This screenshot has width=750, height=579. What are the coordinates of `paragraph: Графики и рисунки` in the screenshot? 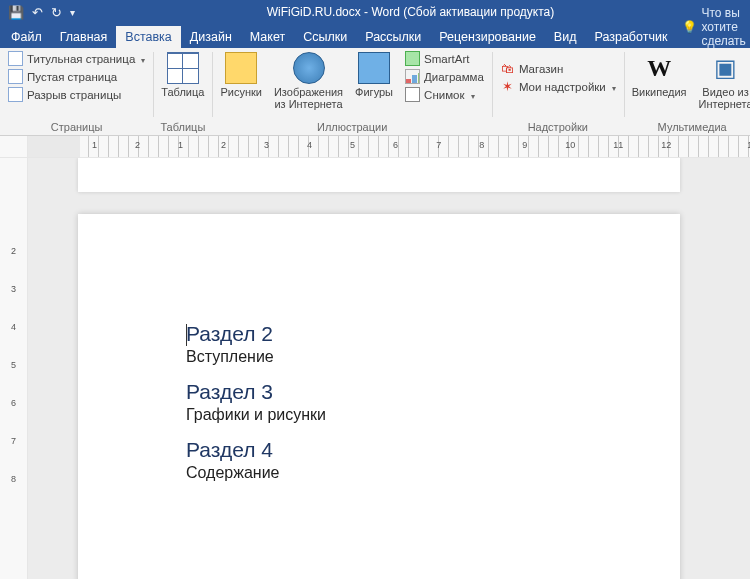 It's located at (418, 415).